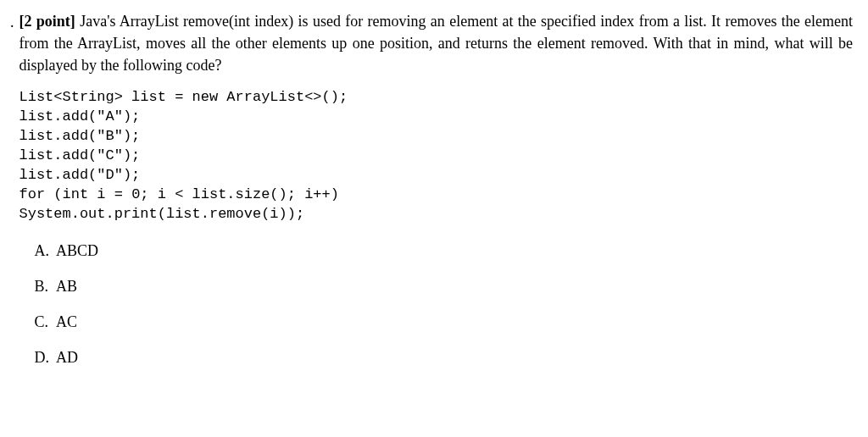 This screenshot has width=868, height=437. What do you see at coordinates (163, 213) in the screenshot?
I see `code-line-7: System.out.print(list.remove(i));` at bounding box center [163, 213].